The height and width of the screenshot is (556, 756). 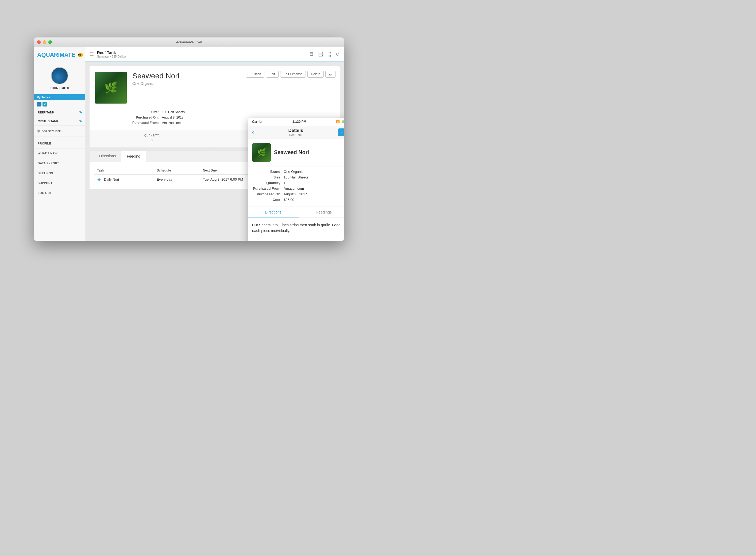 I want to click on mobile-detail-cost: Cost: $25.00, so click(x=298, y=200).